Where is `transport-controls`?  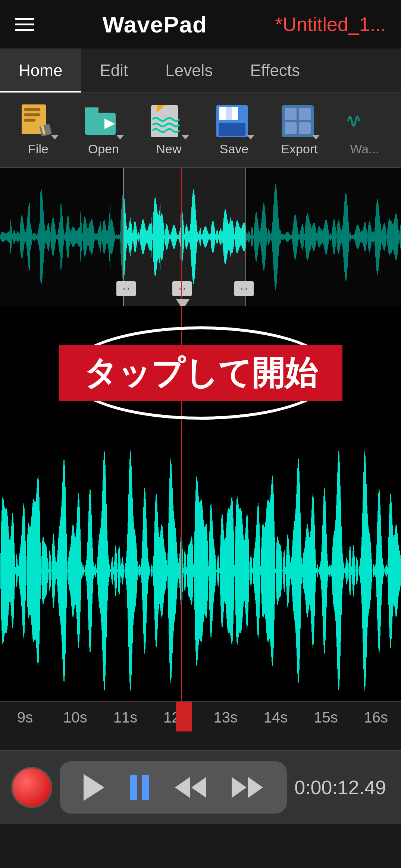
transport-controls is located at coordinates (173, 787).